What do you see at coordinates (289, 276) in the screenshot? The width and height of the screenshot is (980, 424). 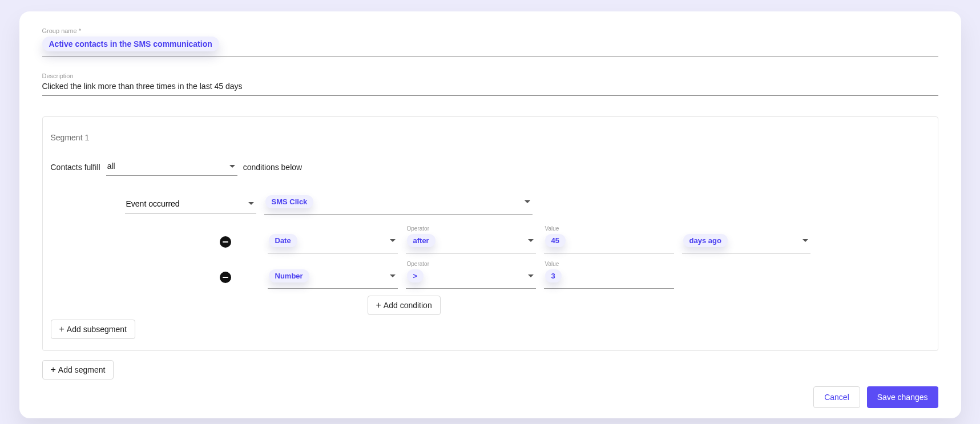 I see `condition-field-chip: Number` at bounding box center [289, 276].